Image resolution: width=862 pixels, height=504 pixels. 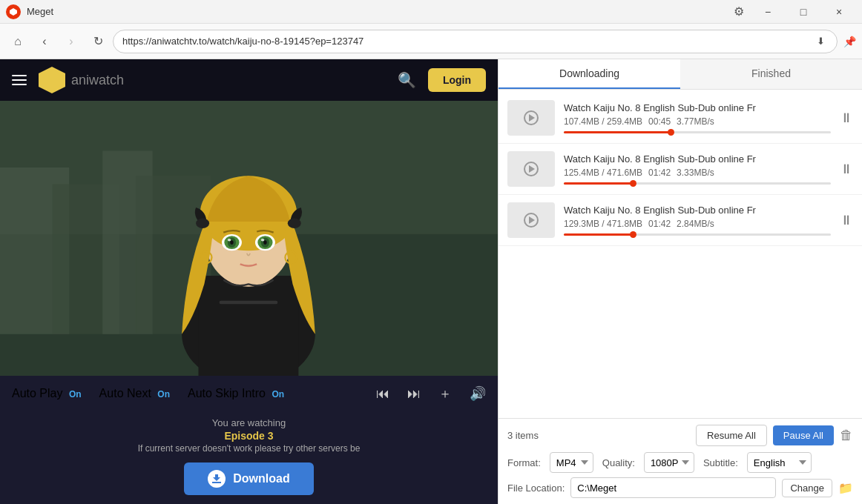 What do you see at coordinates (768, 12) in the screenshot?
I see `minimize-button: −` at bounding box center [768, 12].